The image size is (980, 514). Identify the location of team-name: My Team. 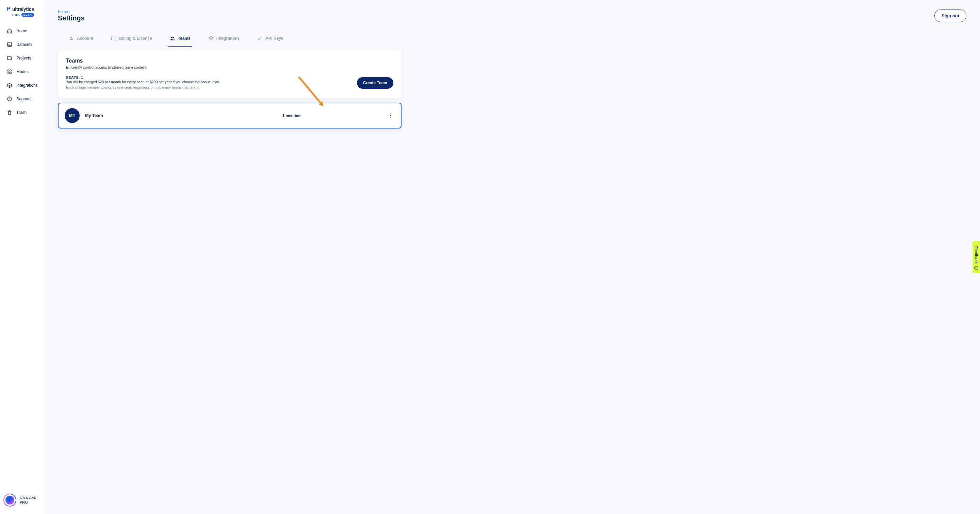
(94, 116).